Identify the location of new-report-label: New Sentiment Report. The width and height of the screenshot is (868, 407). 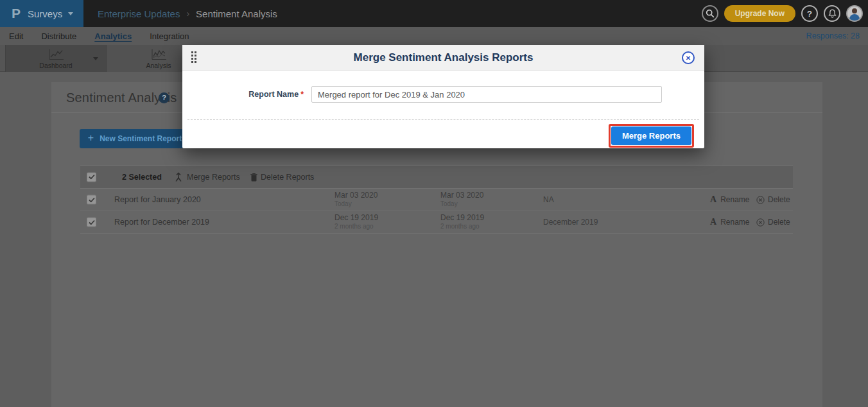
(141, 139).